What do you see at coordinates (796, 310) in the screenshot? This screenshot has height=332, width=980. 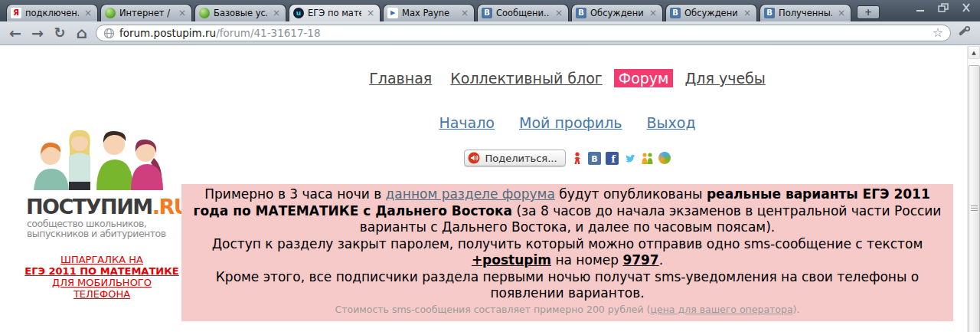 I see `fine-text: ).` at bounding box center [796, 310].